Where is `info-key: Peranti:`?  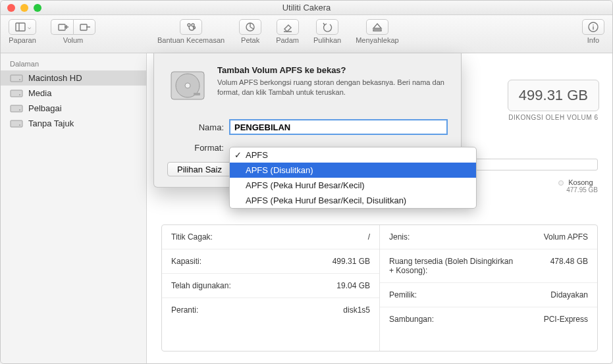
info-key: Peranti: is located at coordinates (184, 310).